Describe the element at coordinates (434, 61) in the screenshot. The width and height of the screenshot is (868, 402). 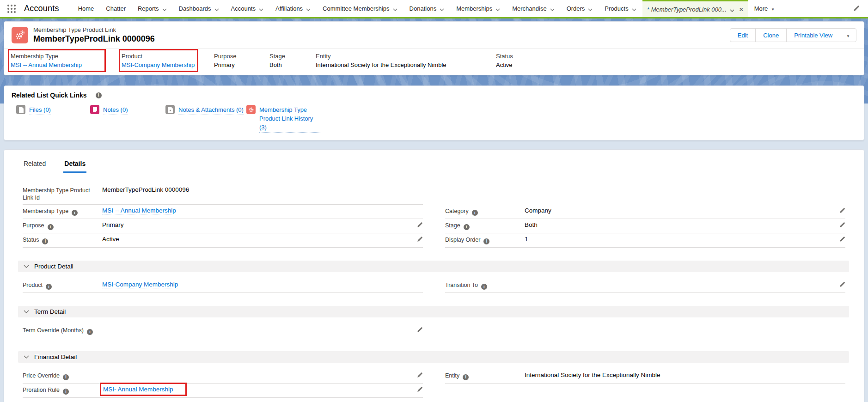
I see `highlights-panel: Membership Type MSI -- Annual Membership…` at that location.